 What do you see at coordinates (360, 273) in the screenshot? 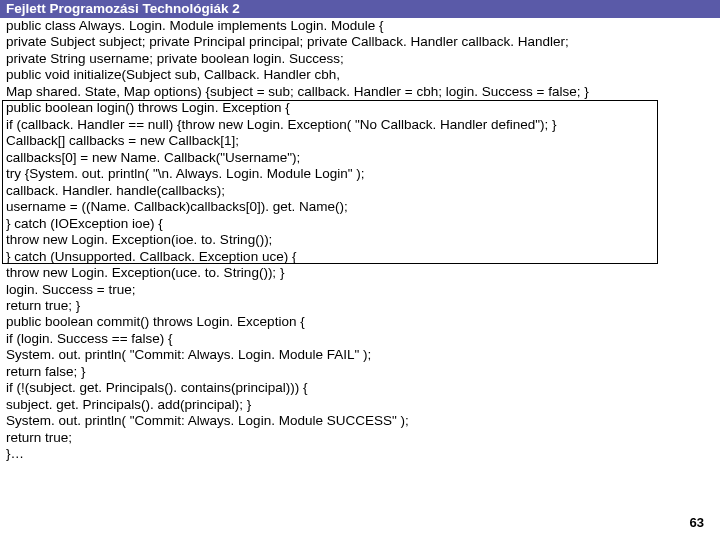
I see `code-line: throw new Login. Exception(uce. to. Stri…` at bounding box center [360, 273].